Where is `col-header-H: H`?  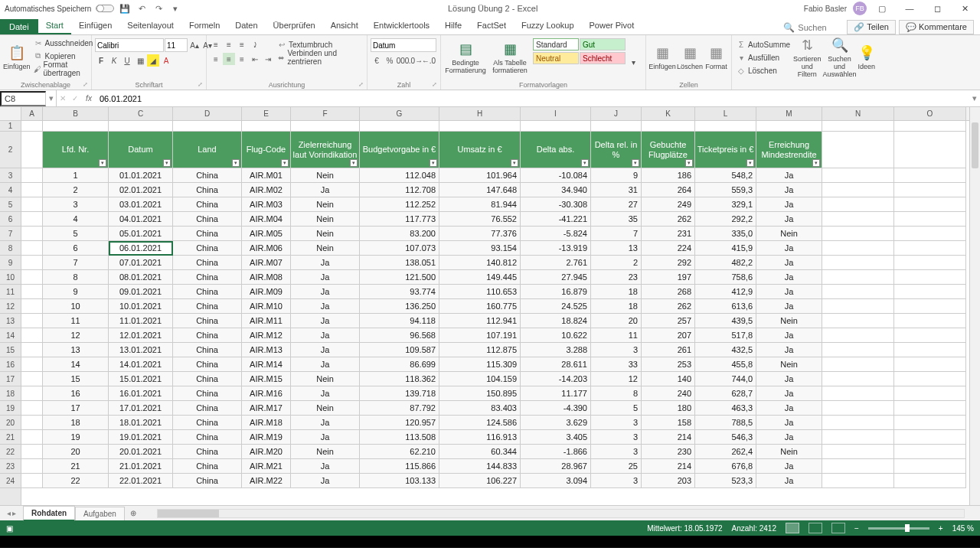
col-header-H: H is located at coordinates (480, 113).